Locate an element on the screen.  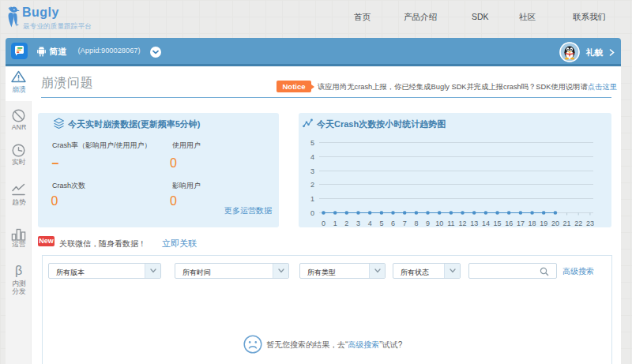
svg-text: 17 is located at coordinates (521, 223).